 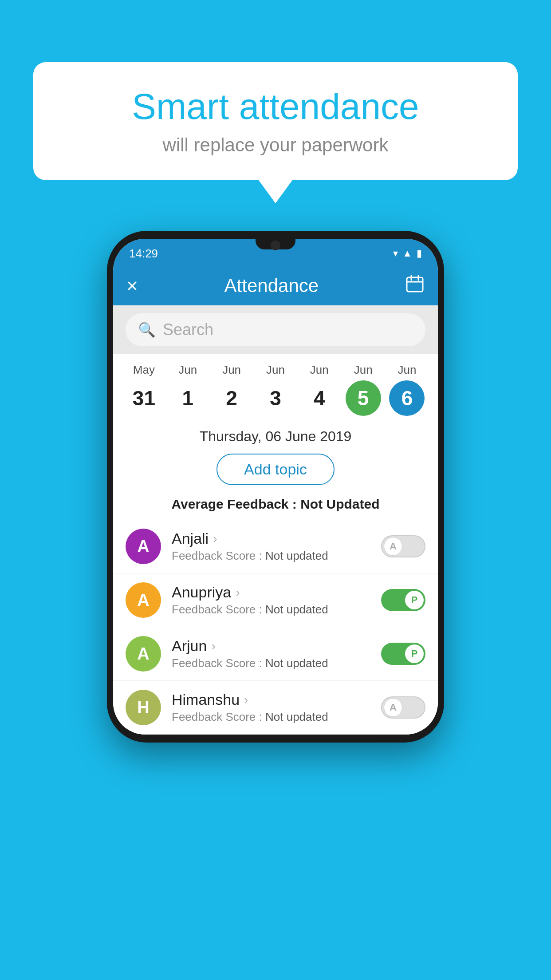 I want to click on calendar-icon, so click(x=415, y=286).